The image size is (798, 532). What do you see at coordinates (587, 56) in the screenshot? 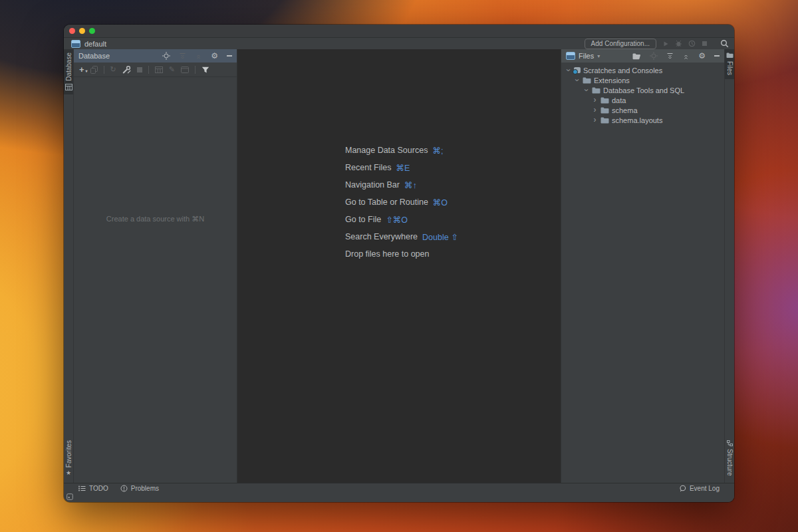
I see `files-panel-title: Files` at bounding box center [587, 56].